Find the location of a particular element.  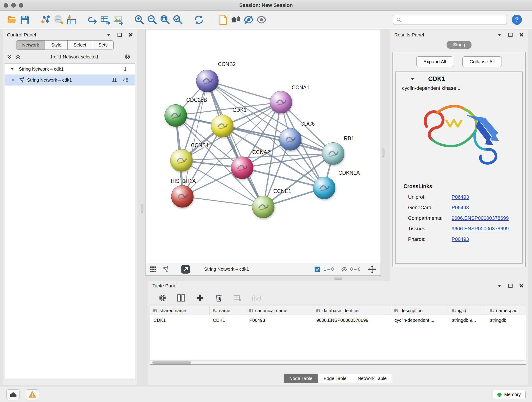

hide-selected-icon is located at coordinates (249, 20).